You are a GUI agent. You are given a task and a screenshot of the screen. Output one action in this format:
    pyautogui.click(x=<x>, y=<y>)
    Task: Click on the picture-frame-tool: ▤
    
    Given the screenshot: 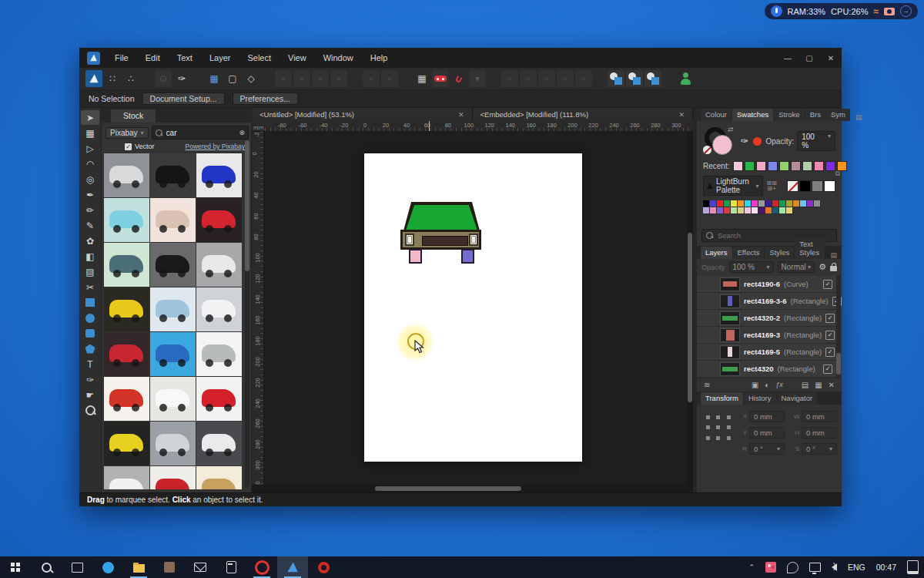 What is the action you would take?
    pyautogui.click(x=90, y=271)
    